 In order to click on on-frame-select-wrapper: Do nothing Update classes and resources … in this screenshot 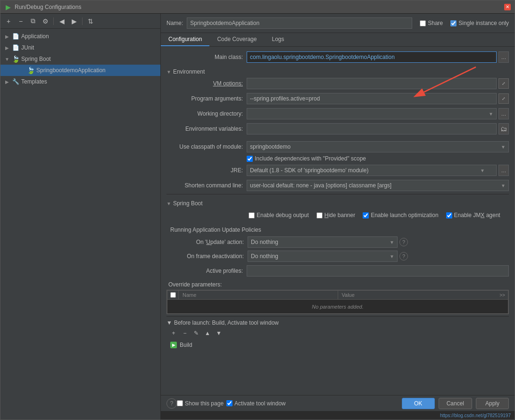, I will do `click(323, 256)`.